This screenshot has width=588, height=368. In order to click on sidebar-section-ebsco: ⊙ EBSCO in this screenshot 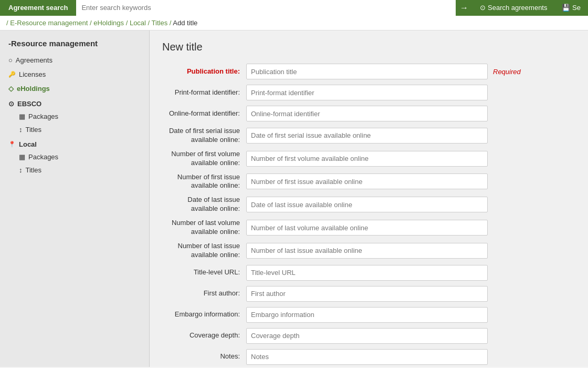, I will do `click(75, 103)`.